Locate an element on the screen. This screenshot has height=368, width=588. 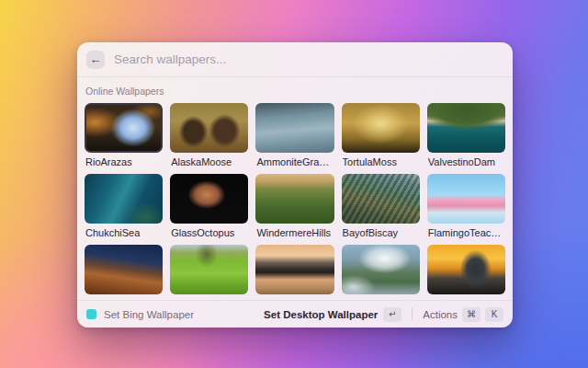
wallpaper-item: AmmoniteGraveyard is located at coordinates (294, 135).